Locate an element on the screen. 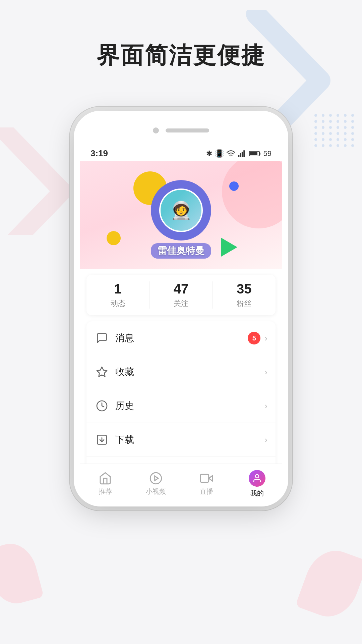 This screenshot has width=362, height=644. dynamic-count: 1 is located at coordinates (118, 289).